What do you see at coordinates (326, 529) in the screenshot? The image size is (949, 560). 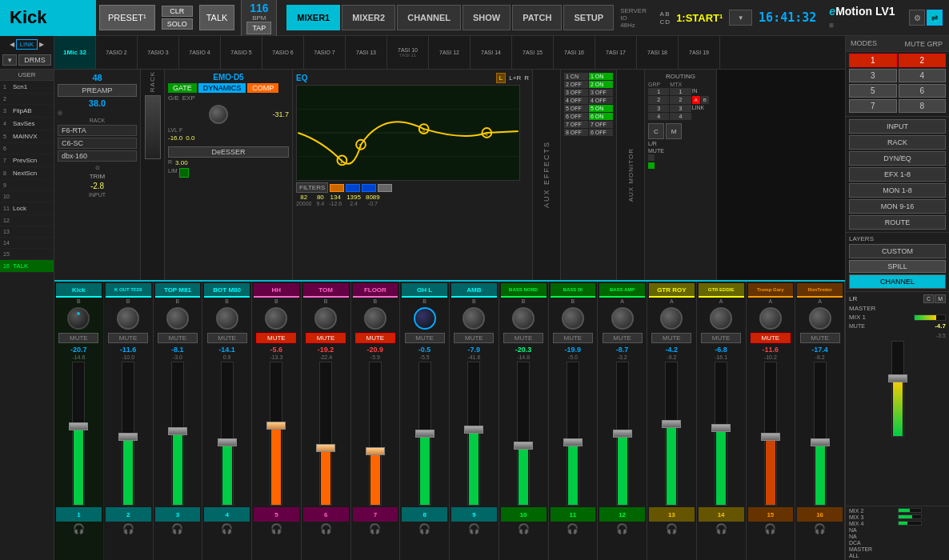 I see `ch6-headphone: 🎧` at bounding box center [326, 529].